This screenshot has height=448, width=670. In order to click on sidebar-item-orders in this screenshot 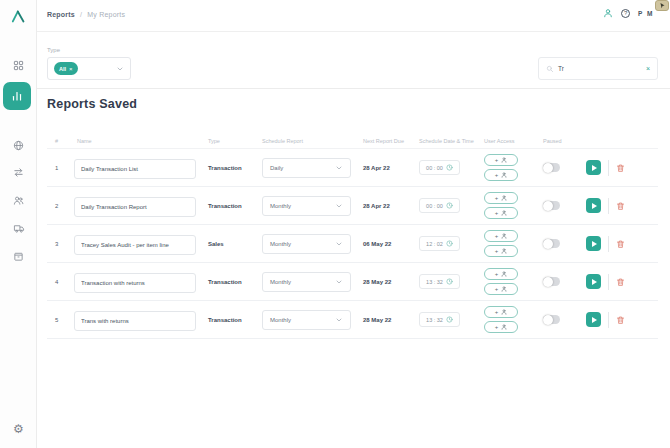, I will do `click(18, 256)`.